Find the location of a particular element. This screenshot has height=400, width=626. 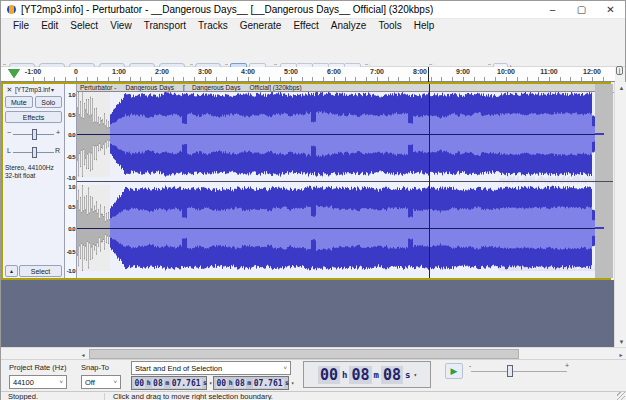

timeline-label: 1:00 is located at coordinates (119, 72).